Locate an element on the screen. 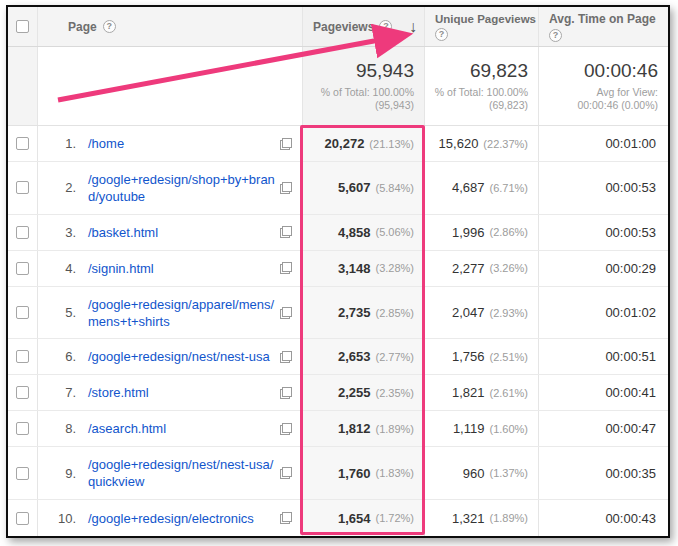 The image size is (678, 546). unique-pageviews-cell: 1,756(2.51%) is located at coordinates (481, 356).